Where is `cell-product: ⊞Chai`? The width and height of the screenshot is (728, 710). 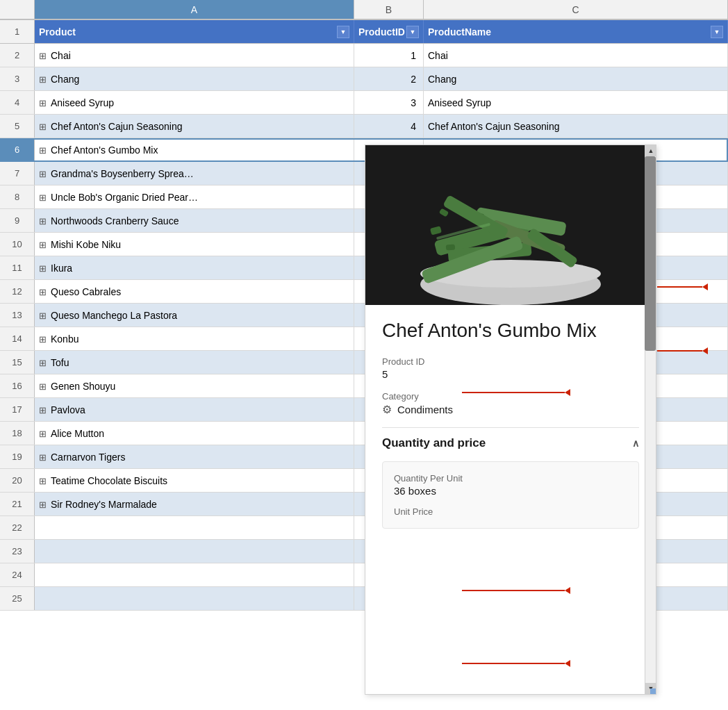
cell-product: ⊞Chai is located at coordinates (195, 56).